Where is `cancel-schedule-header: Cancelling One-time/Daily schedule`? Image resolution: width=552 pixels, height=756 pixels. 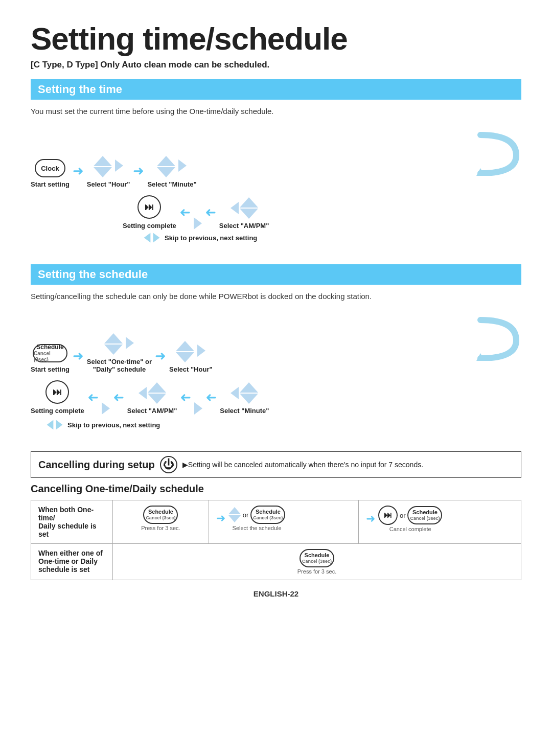
cancel-schedule-header: Cancelling One-time/Daily schedule is located at coordinates (276, 489).